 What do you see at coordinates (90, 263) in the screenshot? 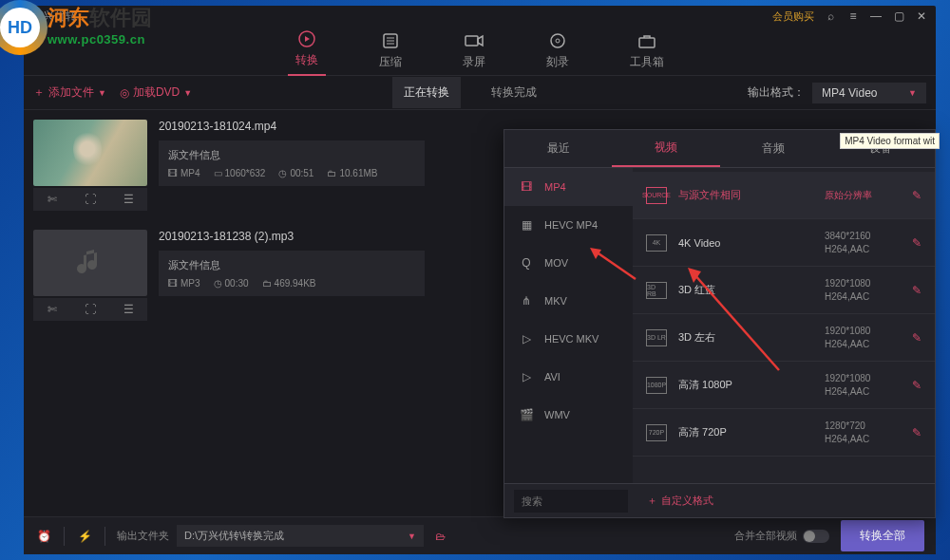
I see `music-note-icon` at bounding box center [90, 263].